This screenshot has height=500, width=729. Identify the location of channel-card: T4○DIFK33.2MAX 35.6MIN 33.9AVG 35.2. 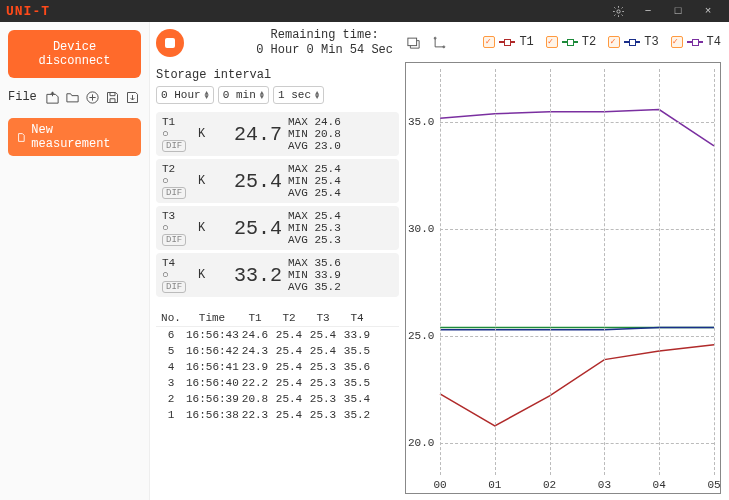
(278, 275).